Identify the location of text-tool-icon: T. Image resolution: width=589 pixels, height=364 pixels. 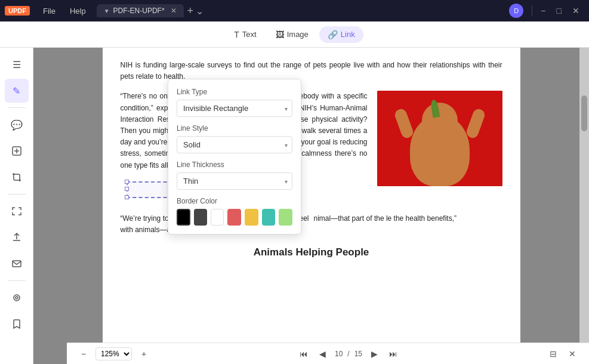
(236, 35).